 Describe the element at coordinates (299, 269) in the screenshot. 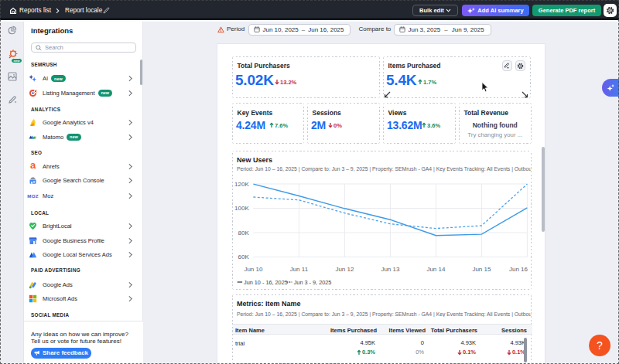

I see `svg-text: Jun 11` at that location.